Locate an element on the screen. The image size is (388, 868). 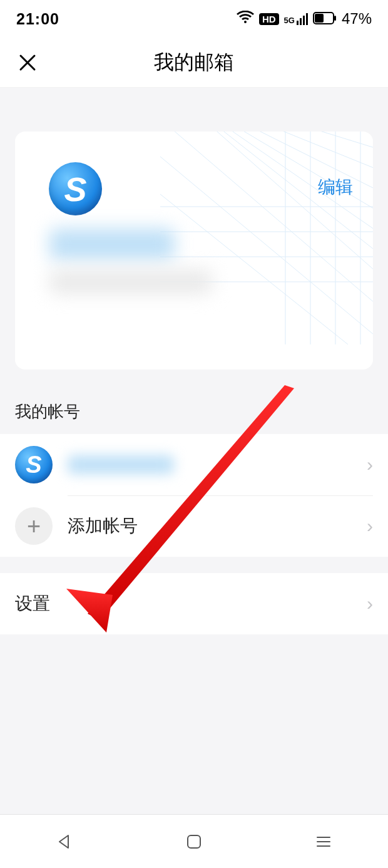
page-title: 我的邮箱 is located at coordinates (194, 63).